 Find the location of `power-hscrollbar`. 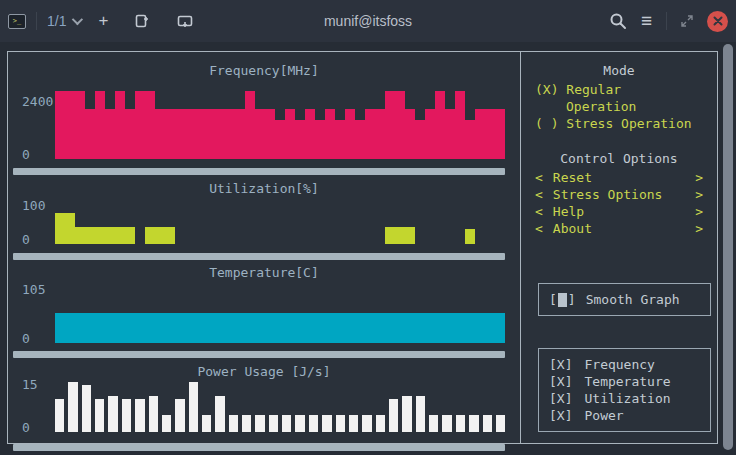

power-hscrollbar is located at coordinates (259, 448).